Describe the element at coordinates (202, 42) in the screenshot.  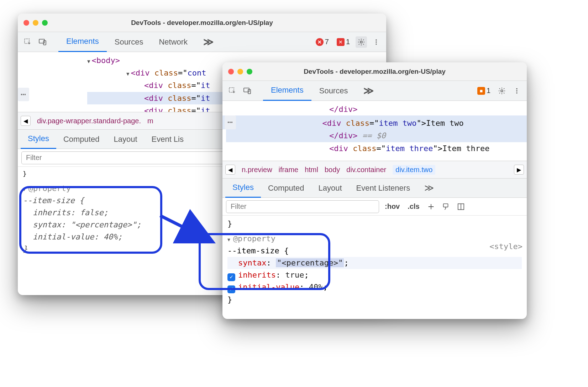
I see `devtools-toolbar: Elements Sources Network ≫ ✕ 7 ✕ 1` at that location.